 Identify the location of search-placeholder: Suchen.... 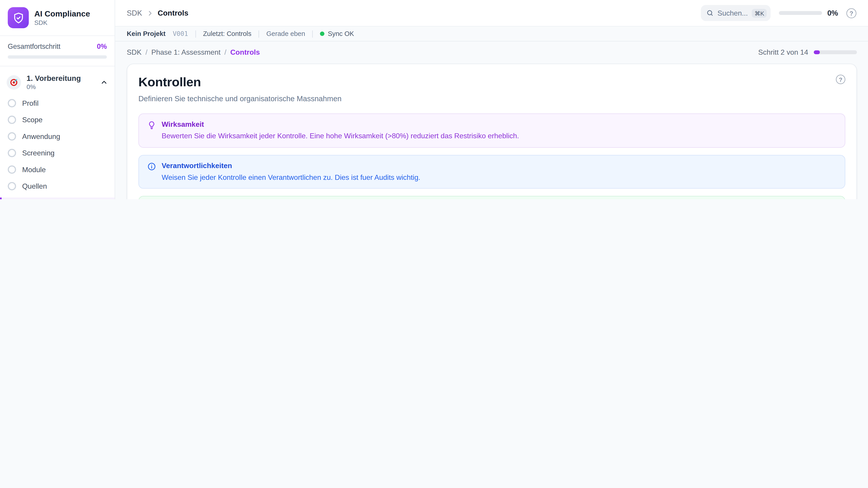
(733, 13).